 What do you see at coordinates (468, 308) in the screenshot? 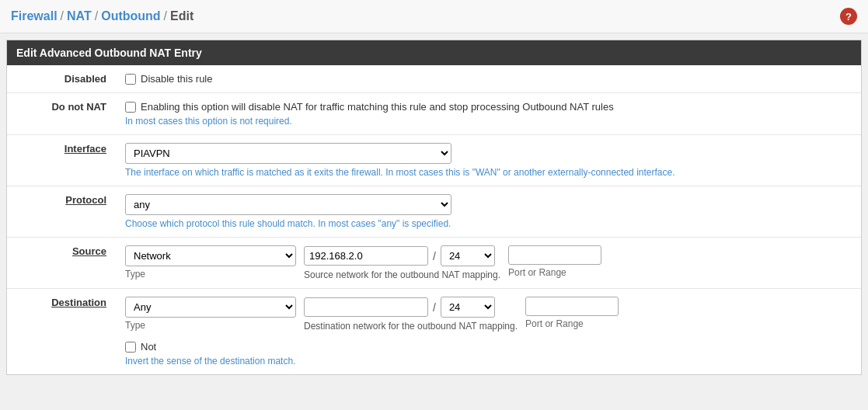
I see `dest-cidr-select: 24 8 16 32` at bounding box center [468, 308].